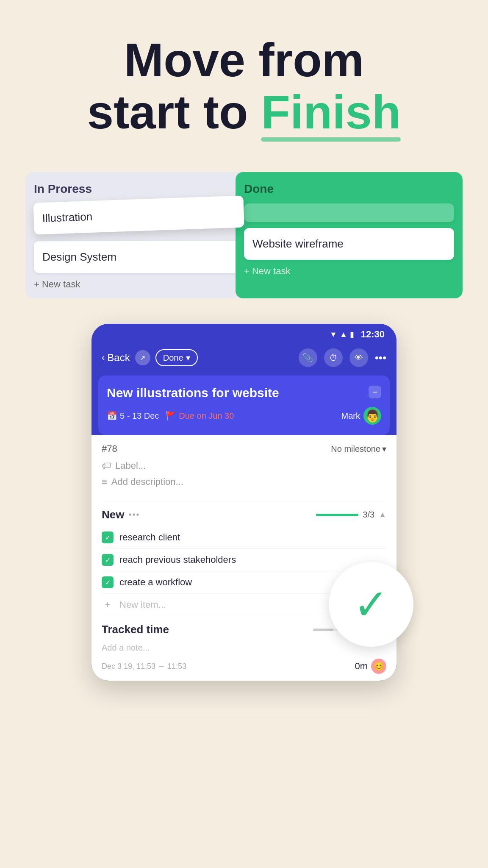  Describe the element at coordinates (333, 358) in the screenshot. I see `timer-icon: ⏱` at that location.